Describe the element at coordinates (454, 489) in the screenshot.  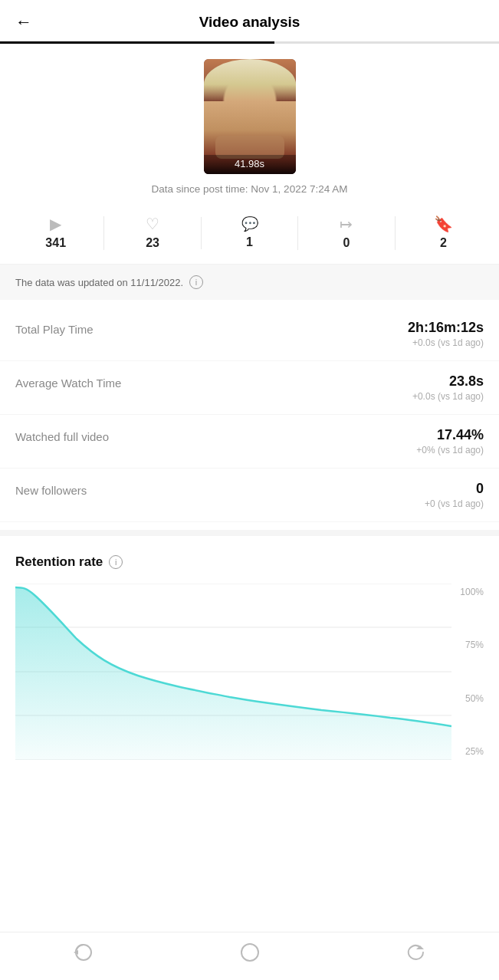
I see `metric-new-followers-main: 0` at that location.